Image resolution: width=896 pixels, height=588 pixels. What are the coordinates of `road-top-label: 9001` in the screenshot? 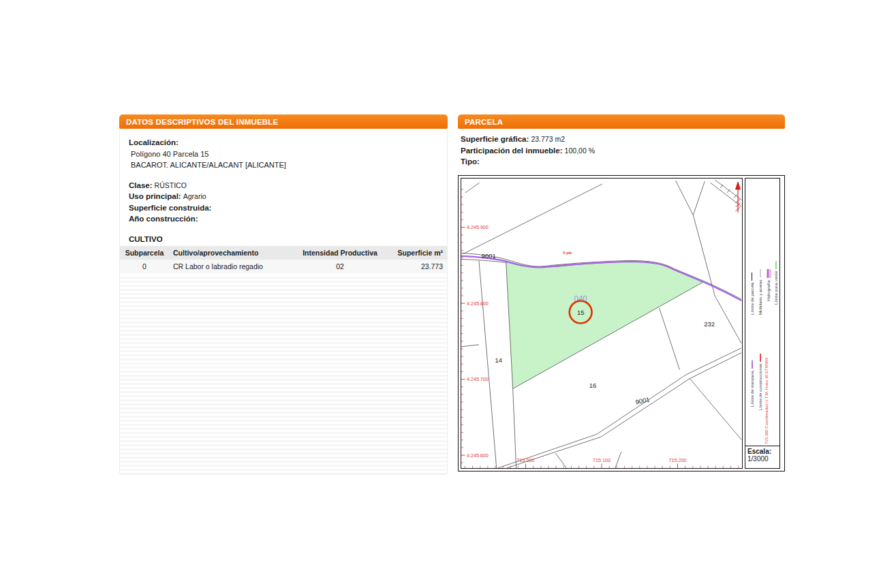 It's located at (489, 256).